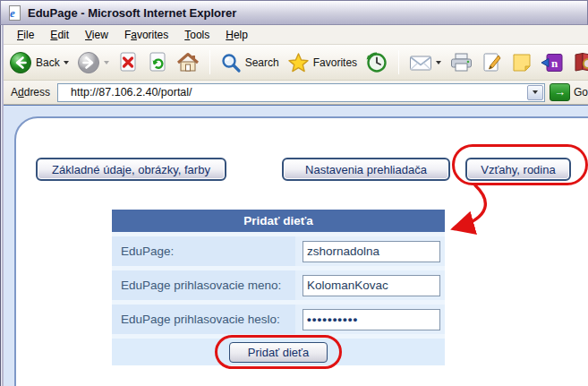  I want to click on favorites-button: Favorites, so click(322, 63).